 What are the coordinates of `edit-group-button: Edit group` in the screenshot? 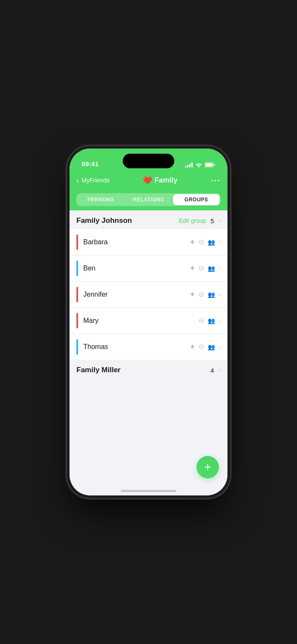 It's located at (193, 221).